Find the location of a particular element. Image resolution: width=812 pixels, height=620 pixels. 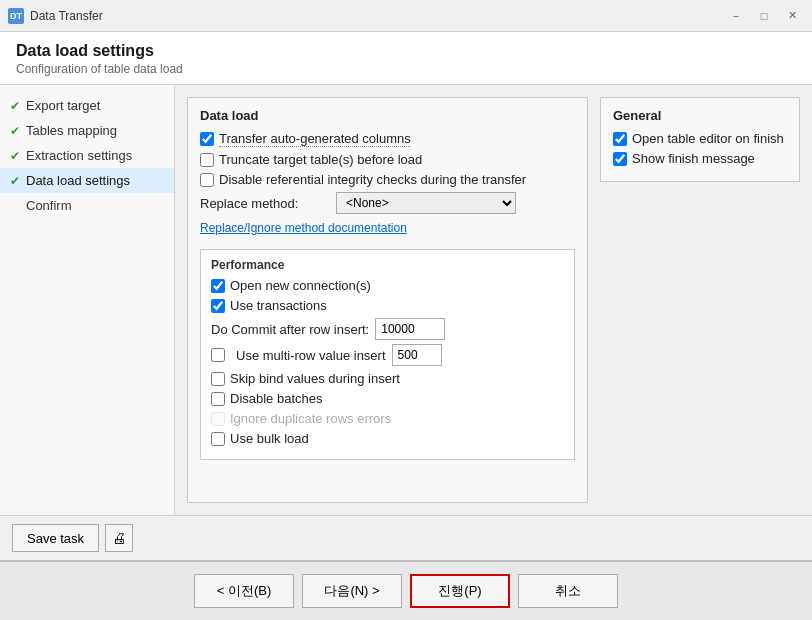

checkbox-skip-bind-input is located at coordinates (218, 379).